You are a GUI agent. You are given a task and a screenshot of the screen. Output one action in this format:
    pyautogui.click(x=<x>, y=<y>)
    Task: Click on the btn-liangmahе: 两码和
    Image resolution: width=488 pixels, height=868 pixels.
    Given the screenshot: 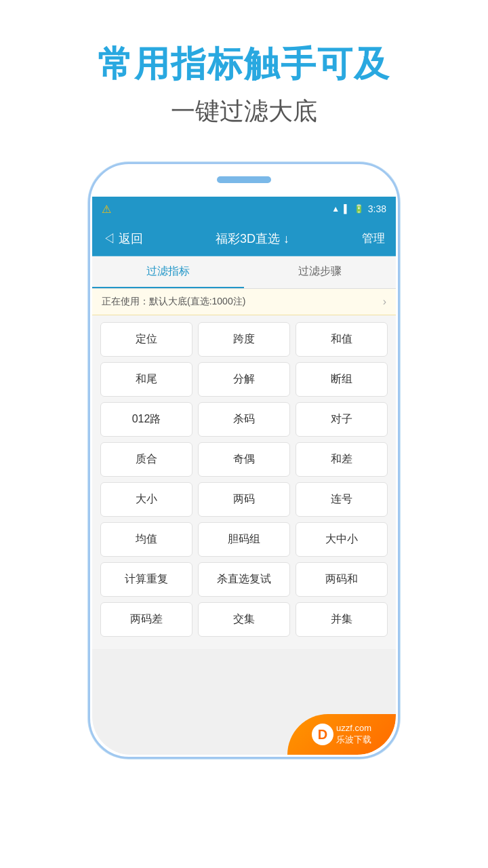 What is the action you would take?
    pyautogui.click(x=342, y=579)
    